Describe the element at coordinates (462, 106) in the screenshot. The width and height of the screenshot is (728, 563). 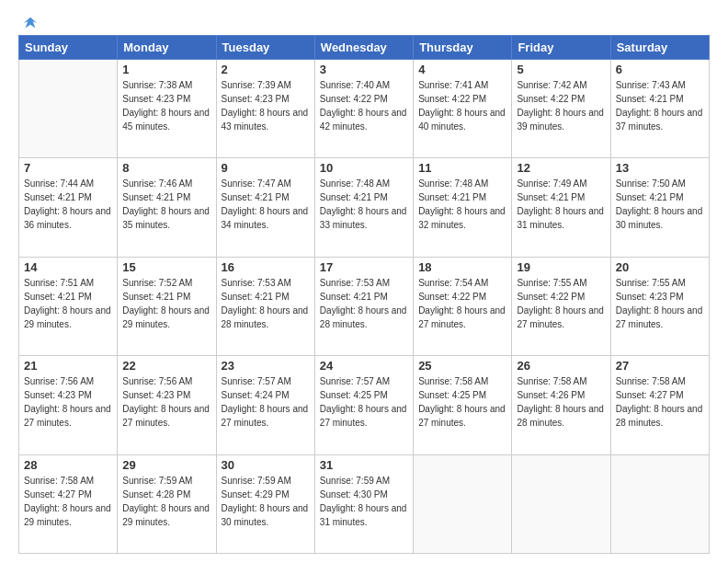
I see `day-info: Sunrise: 7:41 AMSunset: 4:22 PMDaylight:…` at that location.